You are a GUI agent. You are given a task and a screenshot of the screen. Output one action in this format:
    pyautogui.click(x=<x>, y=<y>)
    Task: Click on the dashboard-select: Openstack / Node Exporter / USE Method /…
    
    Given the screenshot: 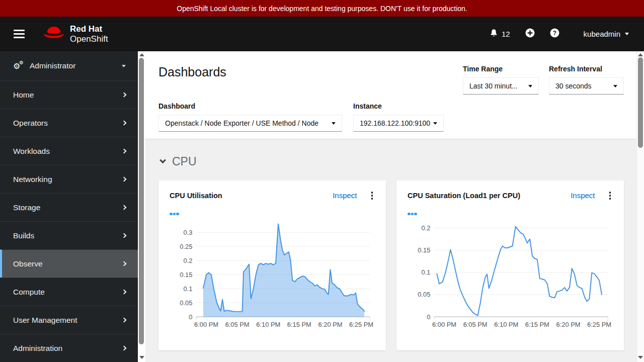 What is the action you would take?
    pyautogui.click(x=251, y=123)
    